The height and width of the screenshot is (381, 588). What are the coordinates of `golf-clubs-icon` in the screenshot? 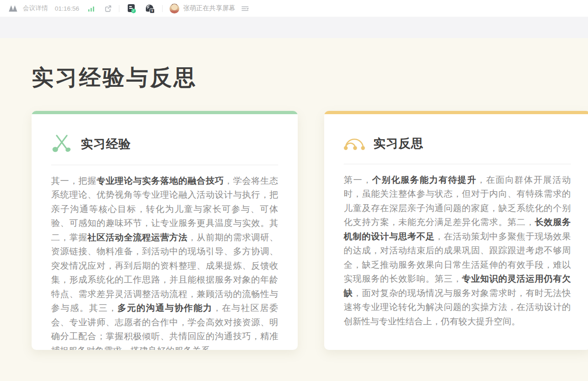 It's located at (62, 144).